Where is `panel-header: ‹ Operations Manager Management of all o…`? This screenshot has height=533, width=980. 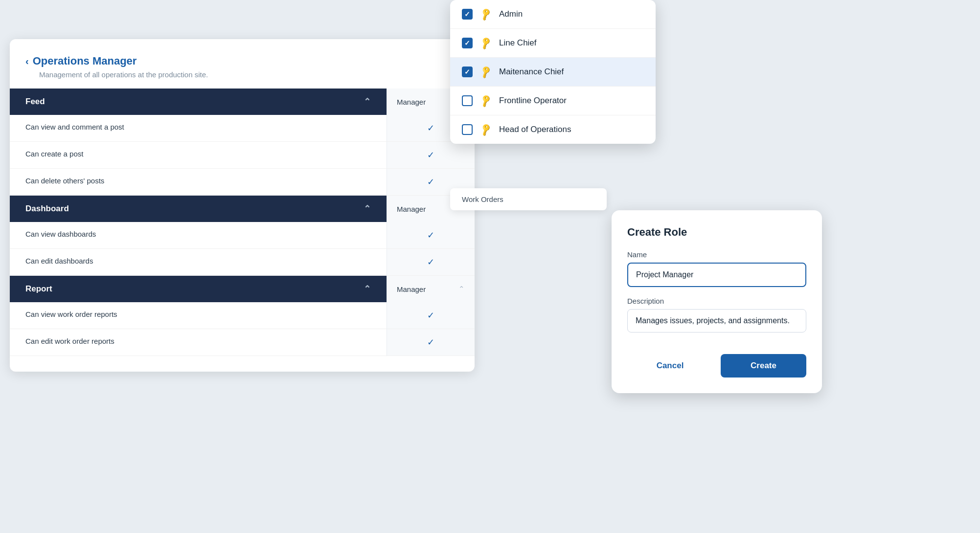
panel-header: ‹ Operations Manager Management of all o… is located at coordinates (242, 71).